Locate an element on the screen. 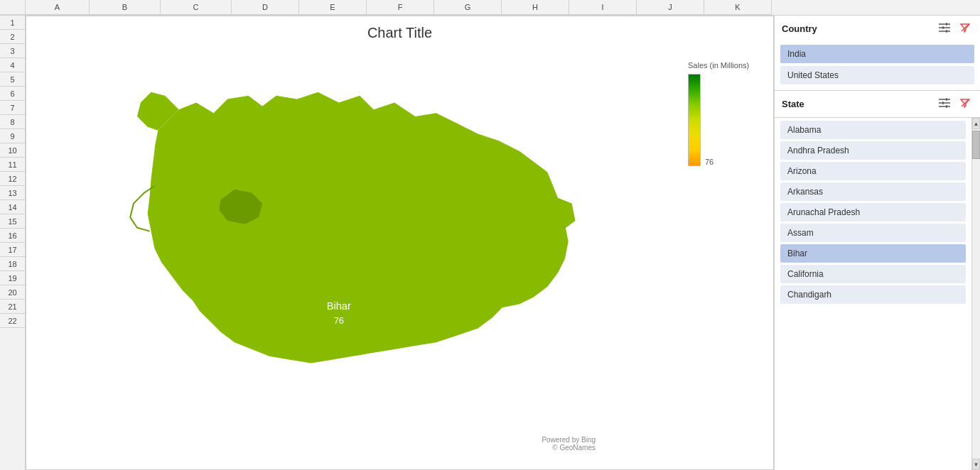 The height and width of the screenshot is (470, 980). col-header-k: K is located at coordinates (738, 7).